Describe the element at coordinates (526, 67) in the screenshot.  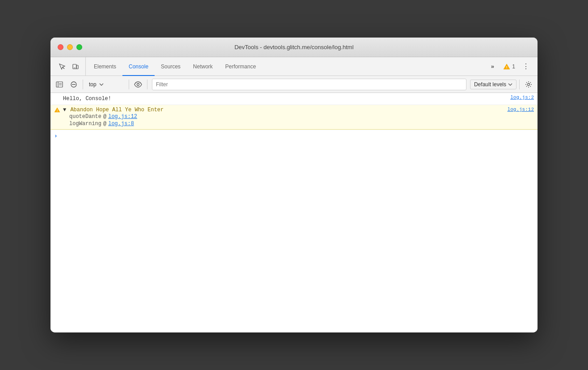
I see `more-options-button: ⋮` at that location.